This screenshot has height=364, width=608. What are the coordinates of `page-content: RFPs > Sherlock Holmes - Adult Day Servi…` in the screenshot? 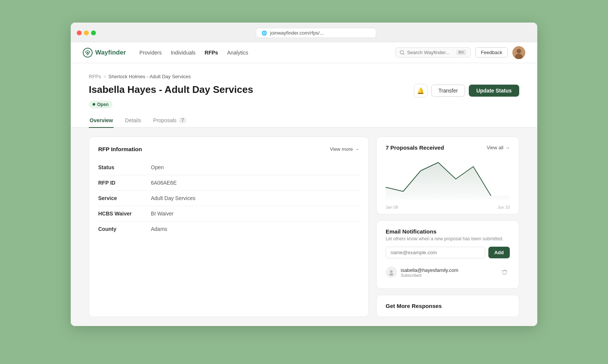 It's located at (304, 96).